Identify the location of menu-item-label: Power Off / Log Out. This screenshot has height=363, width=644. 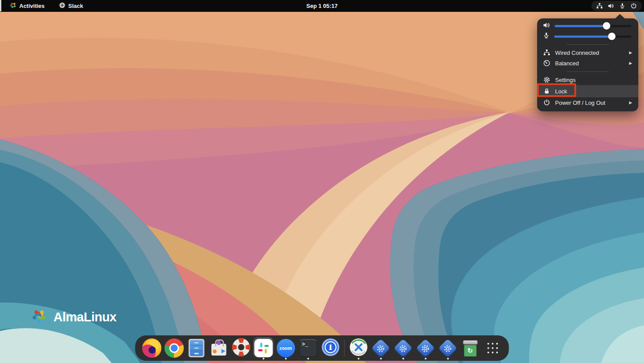
(580, 103).